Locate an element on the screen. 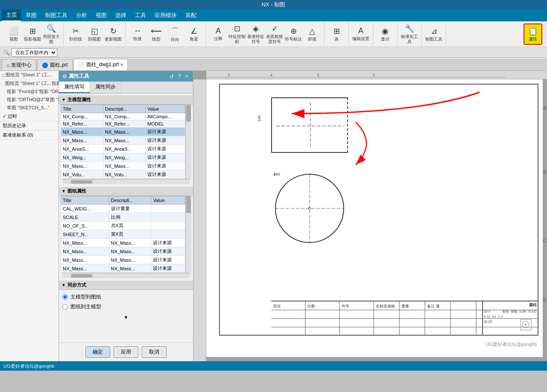 Image resolution: width=547 pixels, height=392 pixels. btn-property-highlight: 📋 属性 is located at coordinates (533, 34).